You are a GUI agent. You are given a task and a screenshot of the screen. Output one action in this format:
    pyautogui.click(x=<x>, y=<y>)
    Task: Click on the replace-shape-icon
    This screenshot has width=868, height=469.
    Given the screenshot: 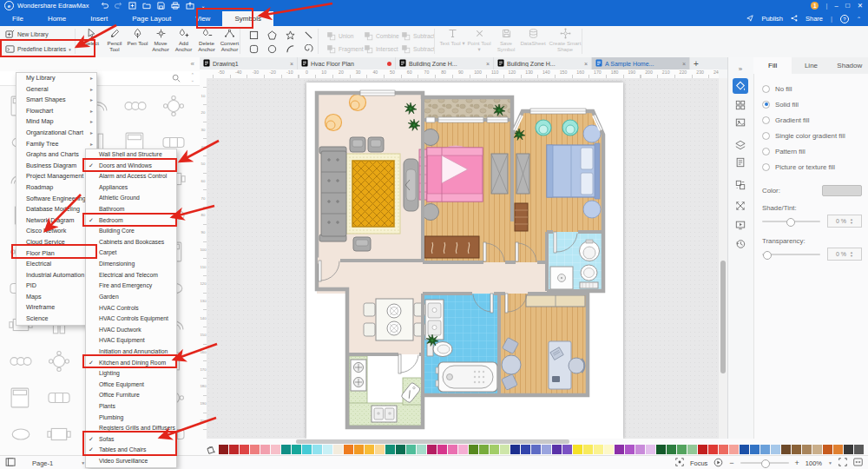 What is the action you would take?
    pyautogui.click(x=740, y=185)
    